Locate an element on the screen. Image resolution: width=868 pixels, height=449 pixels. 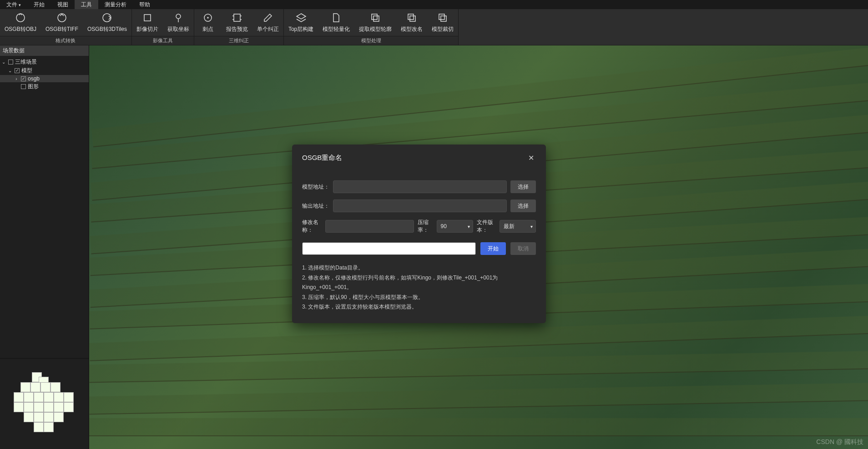
btn-osgb-to-obj: OSGB转OBJ is located at coordinates (20, 23).